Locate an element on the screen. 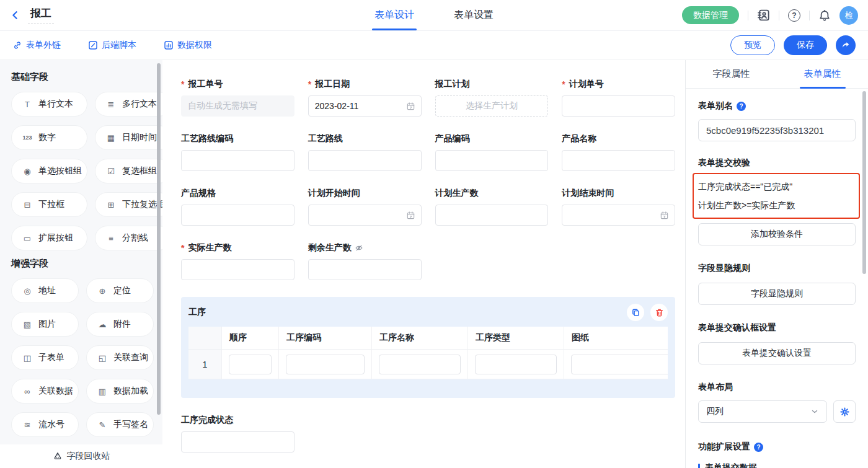 Image resolution: width=868 pixels, height=468 pixels. form-external-link: 表单外链 is located at coordinates (37, 45).